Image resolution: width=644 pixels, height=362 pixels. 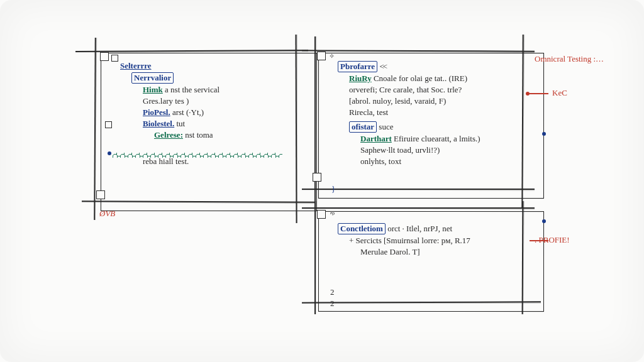 I want to click on body-text: onlyhts, toxt, so click(x=381, y=161).